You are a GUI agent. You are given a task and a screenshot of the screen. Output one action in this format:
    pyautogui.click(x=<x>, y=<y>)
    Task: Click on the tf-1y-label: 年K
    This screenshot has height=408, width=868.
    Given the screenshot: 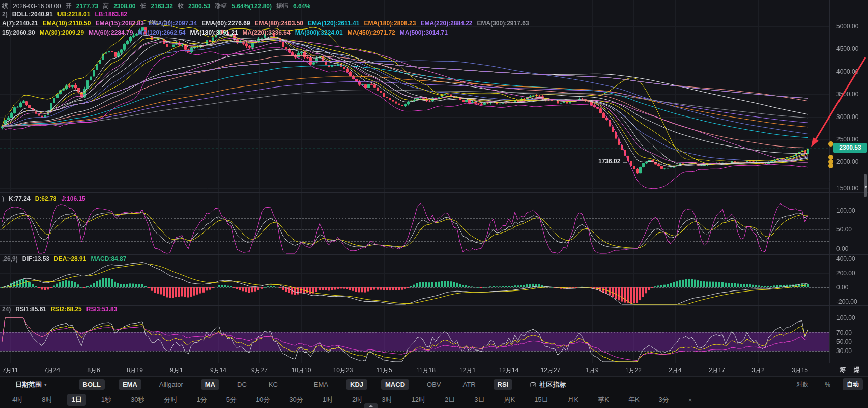 What is the action you would take?
    pyautogui.click(x=634, y=400)
    